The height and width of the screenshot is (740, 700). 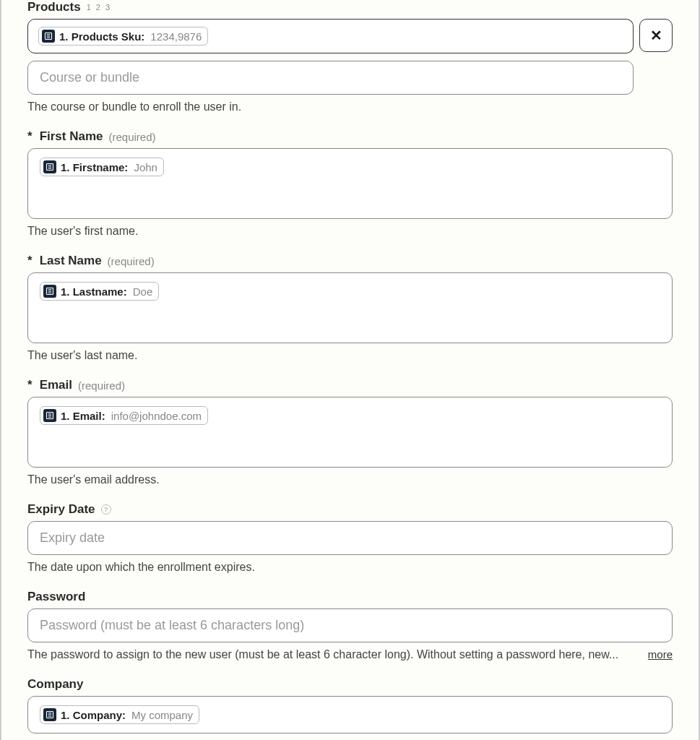 What do you see at coordinates (350, 432) in the screenshot?
I see `email-section: * Email (required) 1. Email: info@johndo…` at bounding box center [350, 432].